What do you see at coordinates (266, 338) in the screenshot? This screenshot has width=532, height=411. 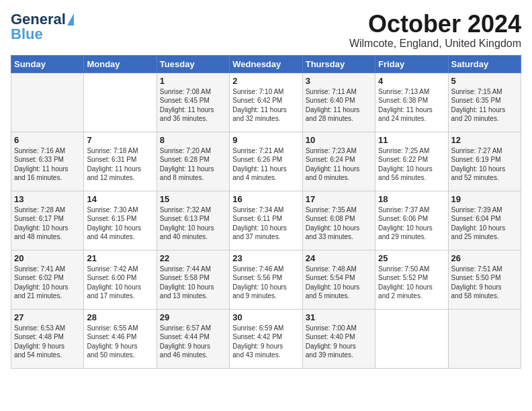 I see `week-row-5: 27Sunrise: 6:53 AM Sunset: 4:48 PM Dayli…` at bounding box center [266, 338].